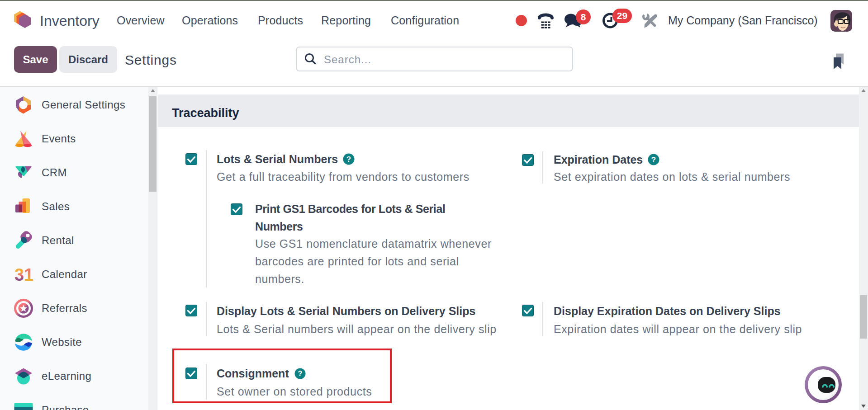  Describe the element at coordinates (29, 275) in the screenshot. I see `svg-text: 1` at that location.